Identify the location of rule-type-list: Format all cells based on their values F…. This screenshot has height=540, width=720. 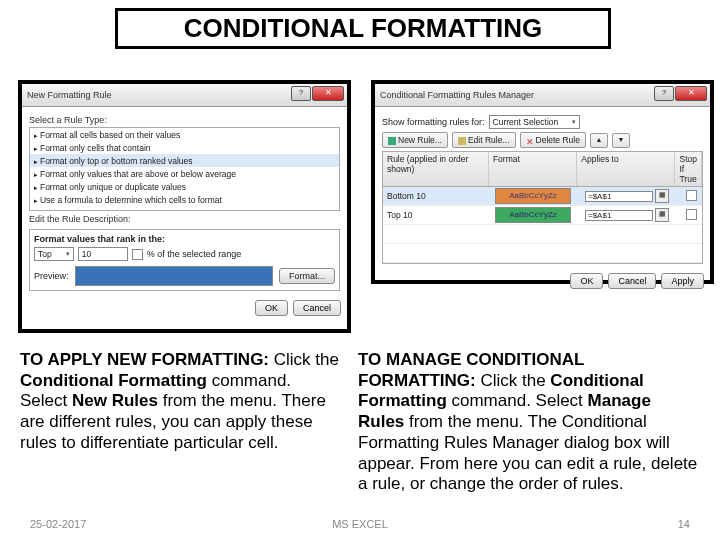
(184, 169).